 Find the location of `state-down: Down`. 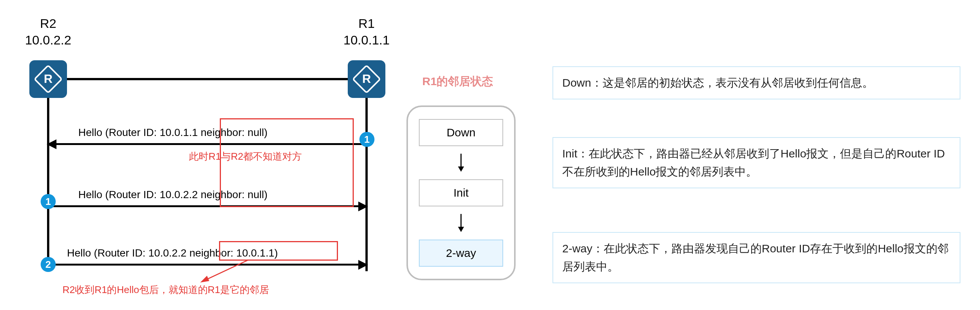

state-down: Down is located at coordinates (461, 133).